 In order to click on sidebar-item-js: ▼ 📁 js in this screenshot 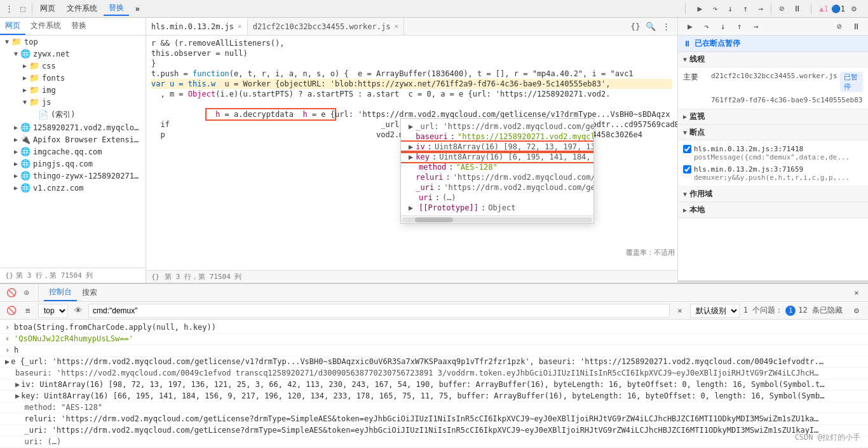, I will do `click(72, 102)`.